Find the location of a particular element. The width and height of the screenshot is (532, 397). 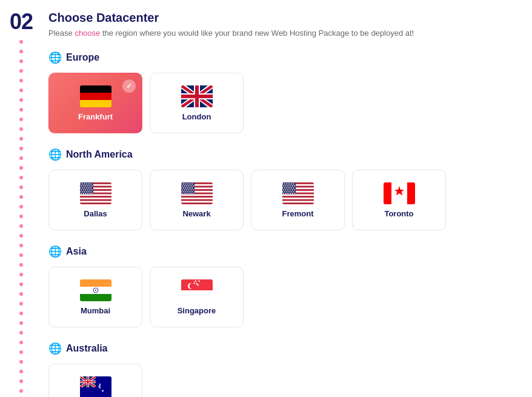

flag-us is located at coordinates (298, 193).